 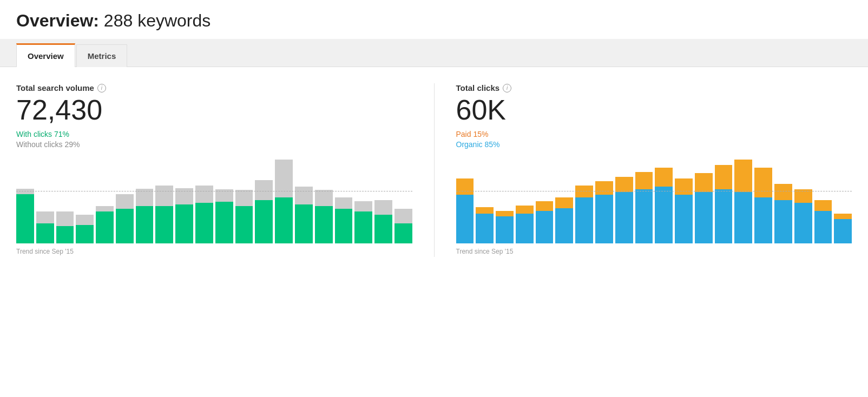 What do you see at coordinates (654, 201) in the screenshot?
I see `right-chart-bars` at bounding box center [654, 201].